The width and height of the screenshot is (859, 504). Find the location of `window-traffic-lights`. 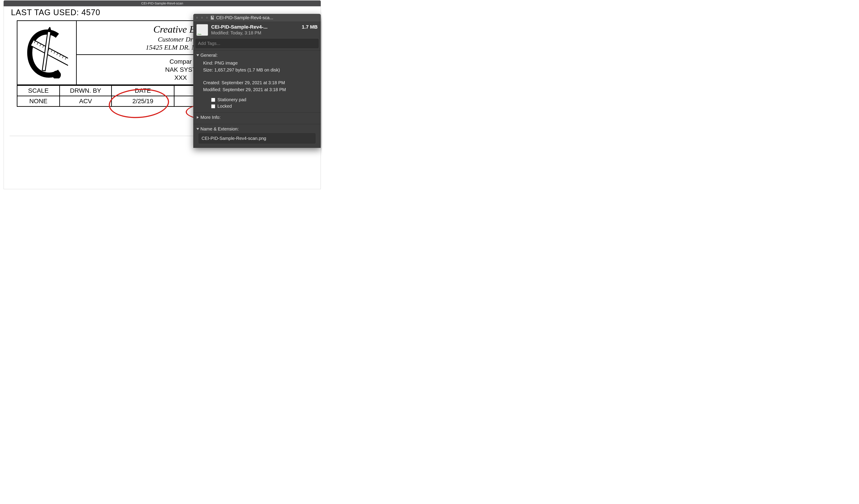

window-traffic-lights is located at coordinates (202, 18).